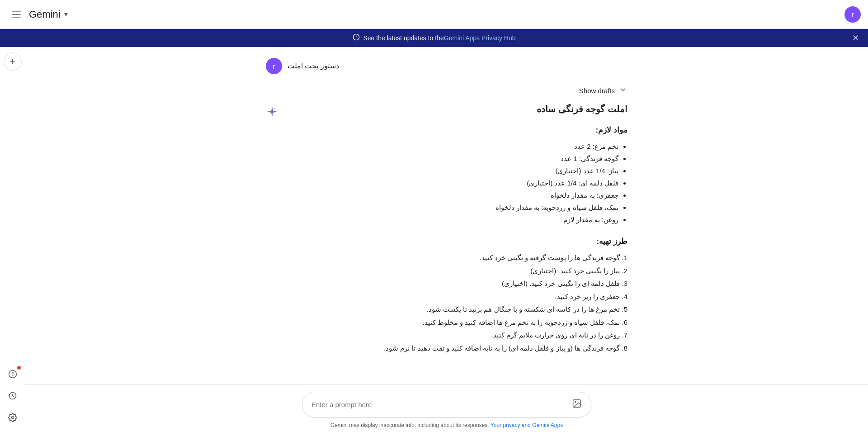  I want to click on app-logo: Gemini ▾, so click(48, 14).